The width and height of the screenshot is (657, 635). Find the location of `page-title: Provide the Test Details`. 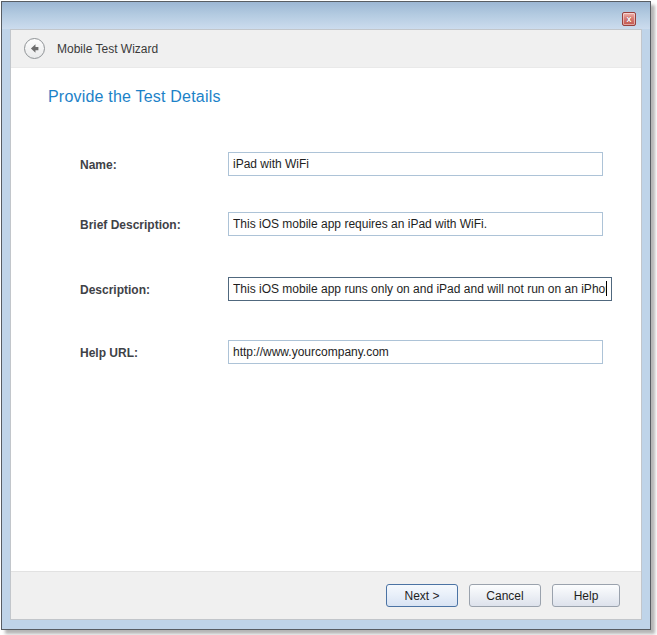

page-title: Provide the Test Details is located at coordinates (134, 97).